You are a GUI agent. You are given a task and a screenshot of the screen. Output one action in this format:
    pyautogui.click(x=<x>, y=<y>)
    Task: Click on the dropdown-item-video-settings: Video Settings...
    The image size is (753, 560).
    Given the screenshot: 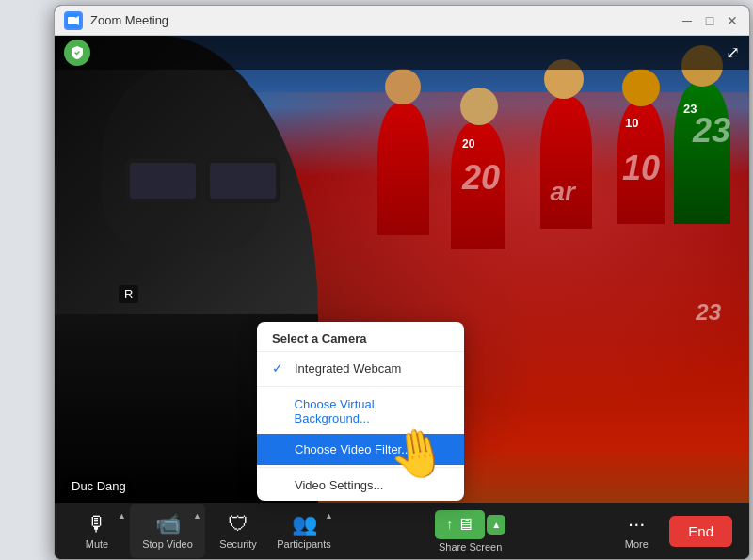 What is the action you would take?
    pyautogui.click(x=360, y=486)
    